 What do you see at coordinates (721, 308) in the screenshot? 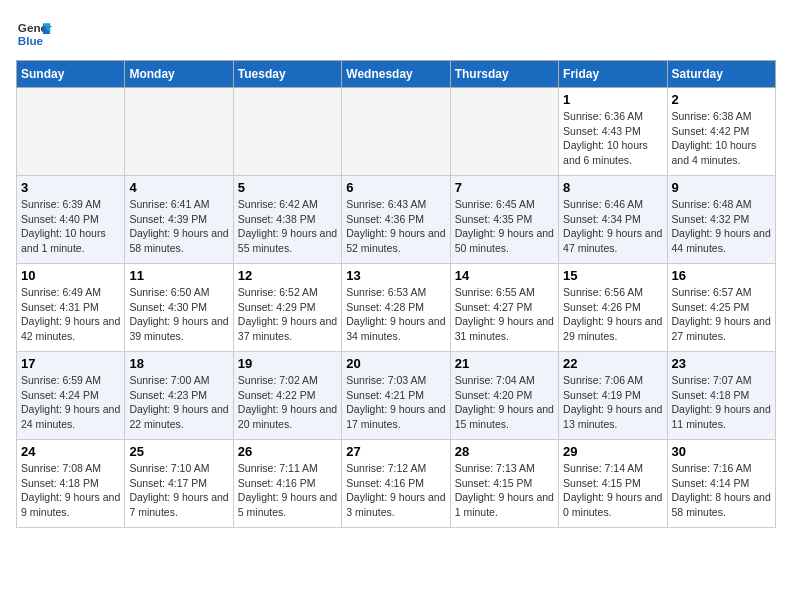
I see `calendar-cell: 16Sunrise: 6:57 AMSunset: 4:25 PMDayligh…` at bounding box center [721, 308].